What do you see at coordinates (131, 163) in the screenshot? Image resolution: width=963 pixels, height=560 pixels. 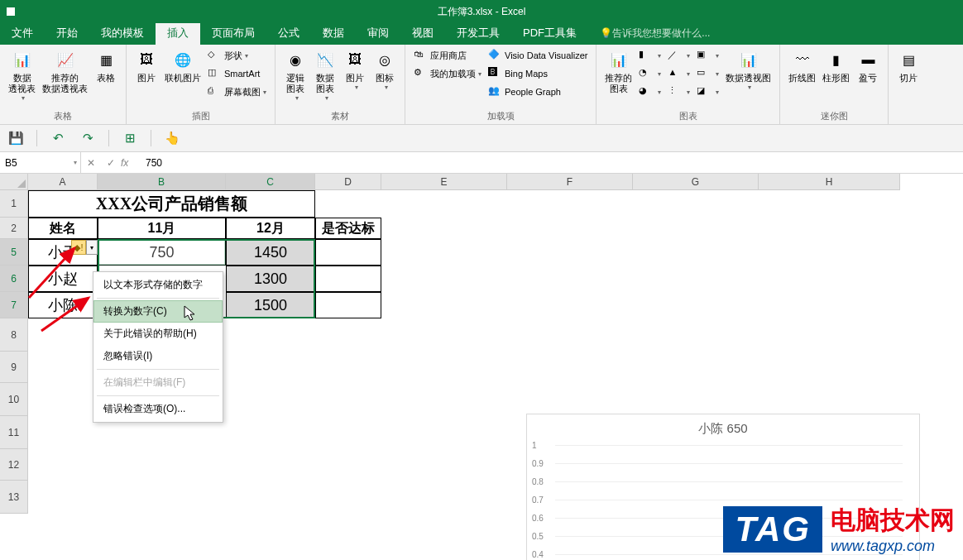 I see `fx-icon: fx` at bounding box center [131, 163].